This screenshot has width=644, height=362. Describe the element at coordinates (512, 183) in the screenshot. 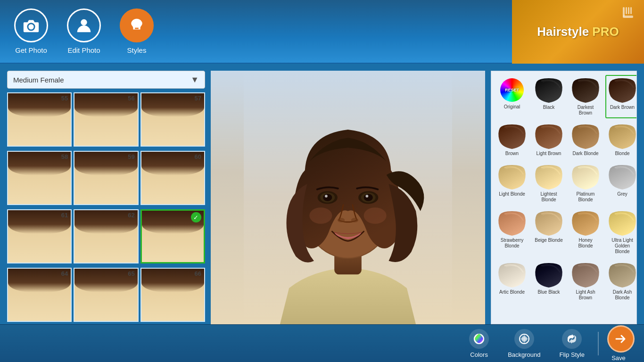

I see `color-swatch-light-blonde: Light Blonde` at that location.